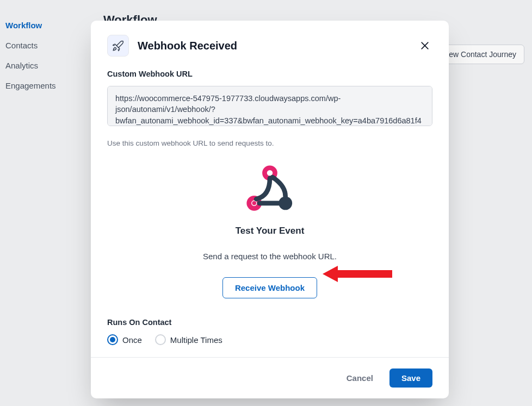  What do you see at coordinates (270, 143) in the screenshot?
I see `webhook-url-helper: Use this custom webhook URL to send requ…` at bounding box center [270, 143].